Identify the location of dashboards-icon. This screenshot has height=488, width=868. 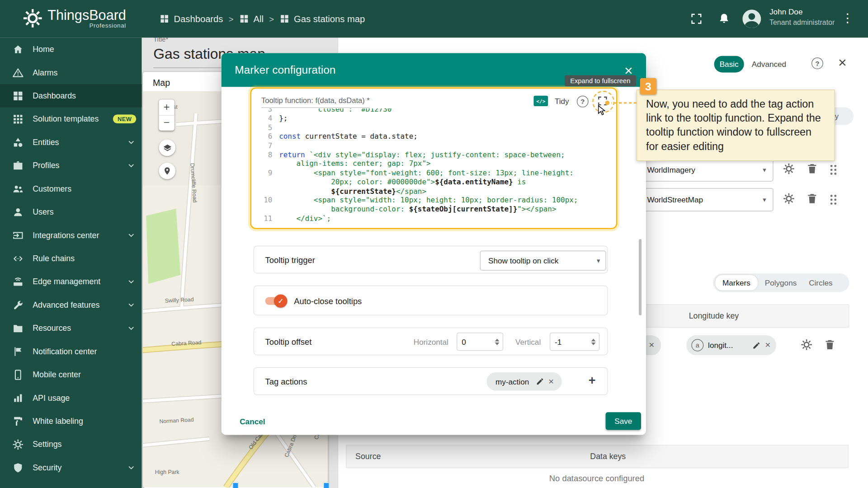
(165, 19).